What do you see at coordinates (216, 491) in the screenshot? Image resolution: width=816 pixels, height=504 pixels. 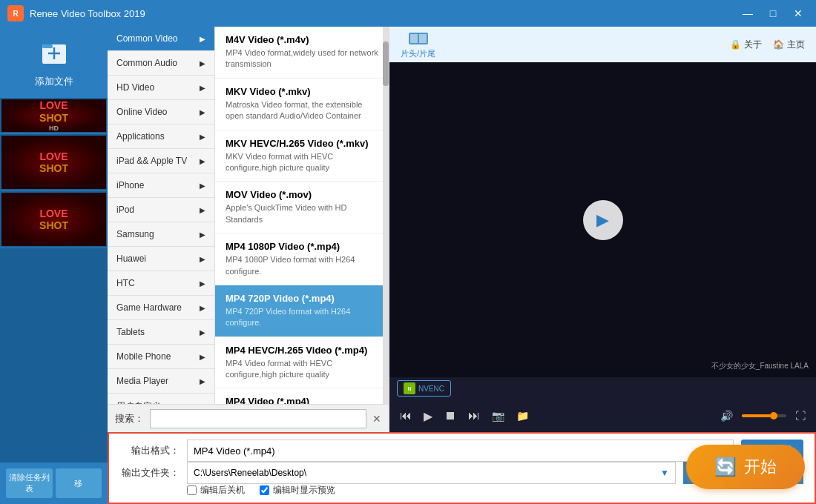 I see `shutdown-checkbox-item: 编辑后关机` at bounding box center [216, 491].